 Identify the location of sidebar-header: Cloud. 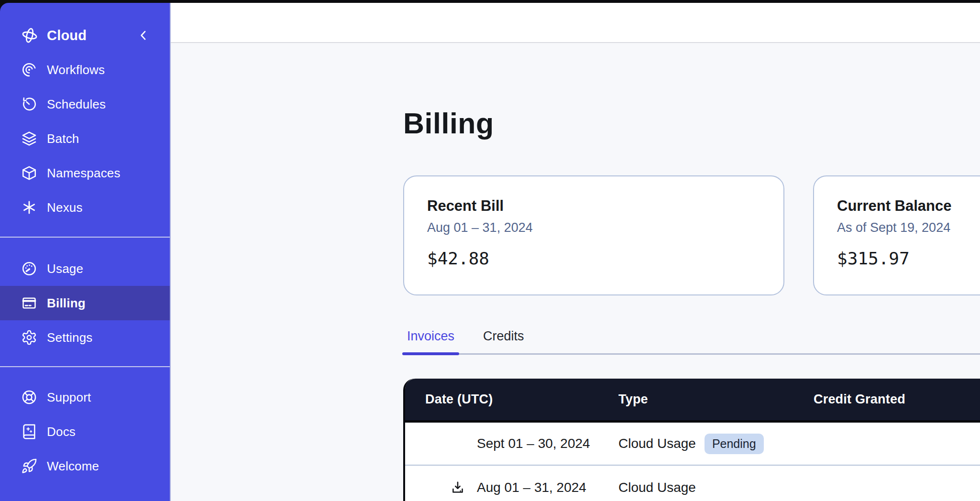
(85, 35).